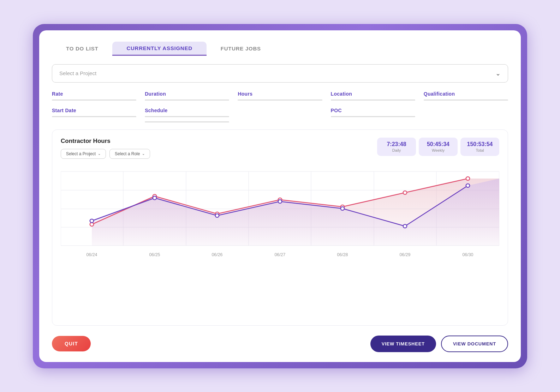  Describe the element at coordinates (475, 344) in the screenshot. I see `view-document-button: VIEW DOCUMENT` at that location.